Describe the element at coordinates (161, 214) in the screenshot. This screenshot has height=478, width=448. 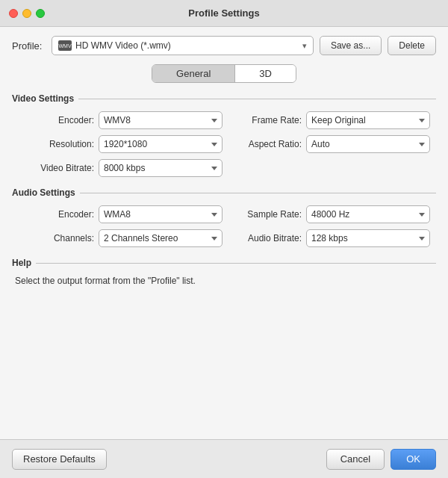
I see `audio-encoder-select: WMA8` at that location.